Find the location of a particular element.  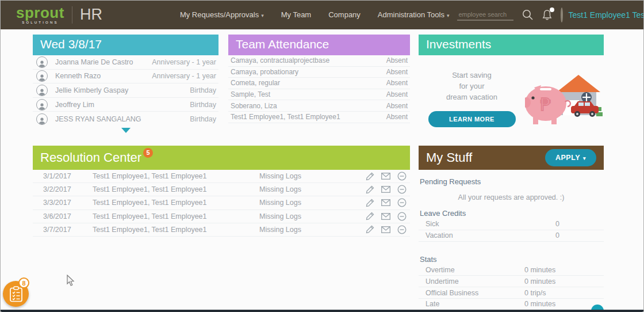

stats-list: Overtime0 minutes Undertime0 minutes Off… is located at coordinates (511, 288).